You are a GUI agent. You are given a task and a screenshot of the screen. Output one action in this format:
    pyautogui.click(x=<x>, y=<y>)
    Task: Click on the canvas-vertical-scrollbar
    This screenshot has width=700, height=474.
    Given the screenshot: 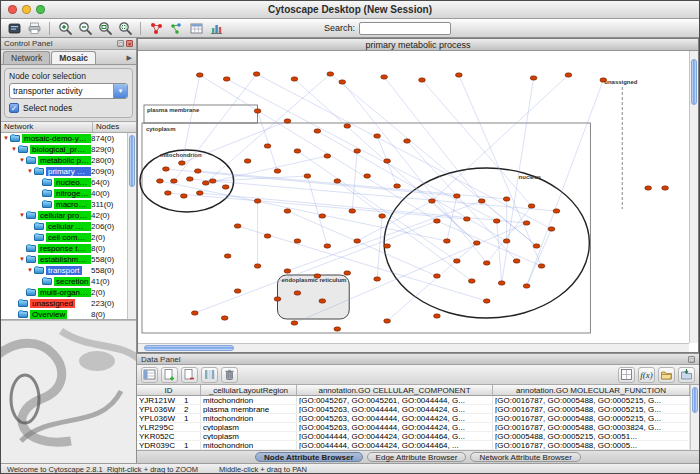 What is the action you would take?
    pyautogui.click(x=694, y=197)
    